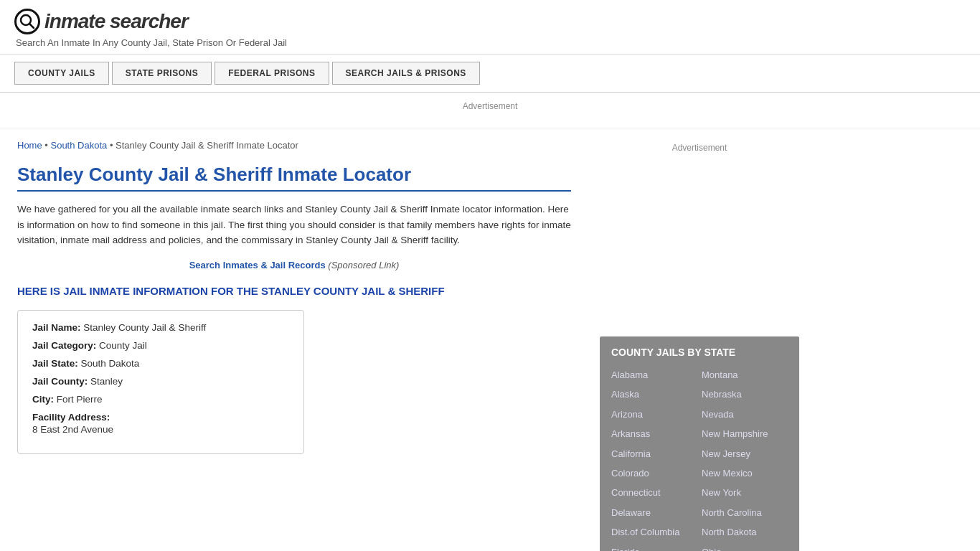 This screenshot has height=551, width=980. Describe the element at coordinates (71, 418) in the screenshot. I see `address-label: Facility Address:` at that location.